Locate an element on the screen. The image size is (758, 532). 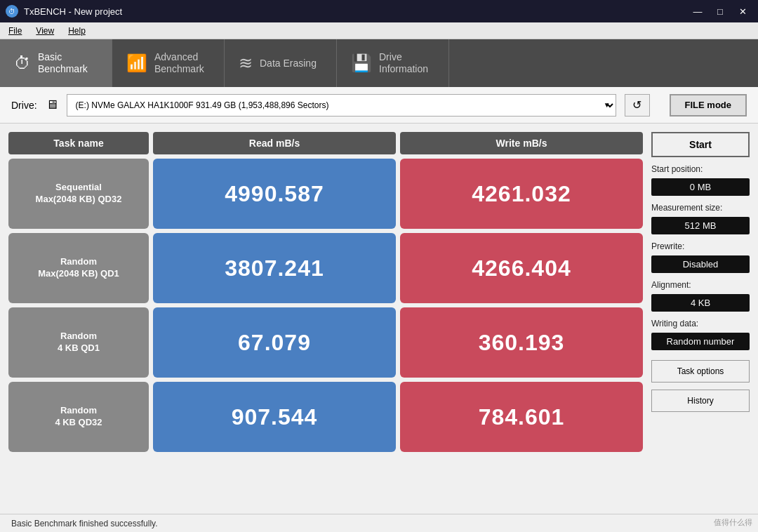
prewrite-value: Disabled is located at coordinates (700, 264).